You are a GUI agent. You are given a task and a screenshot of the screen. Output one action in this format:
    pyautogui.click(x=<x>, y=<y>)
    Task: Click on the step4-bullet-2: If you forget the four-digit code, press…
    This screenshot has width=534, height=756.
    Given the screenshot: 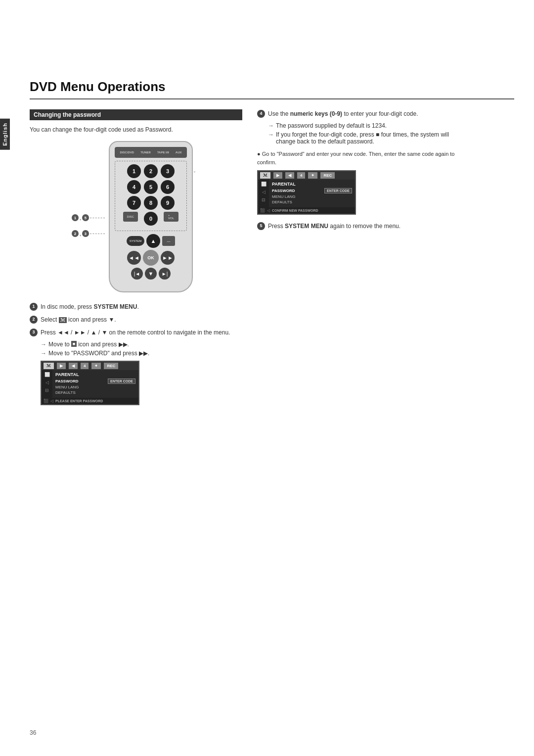 What is the action you would take?
    pyautogui.click(x=369, y=138)
    